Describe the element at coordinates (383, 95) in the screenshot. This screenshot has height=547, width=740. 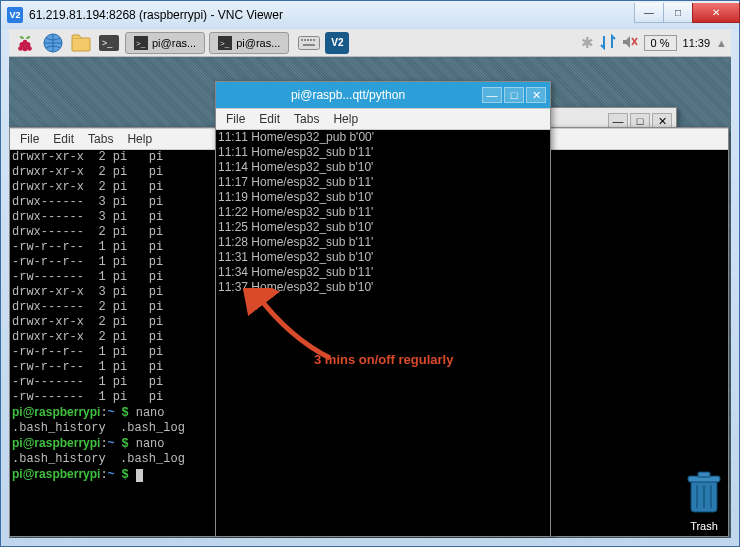
I see `terminal-titlebar: pi@raspb...qtt/python — □ ✕` at that location.